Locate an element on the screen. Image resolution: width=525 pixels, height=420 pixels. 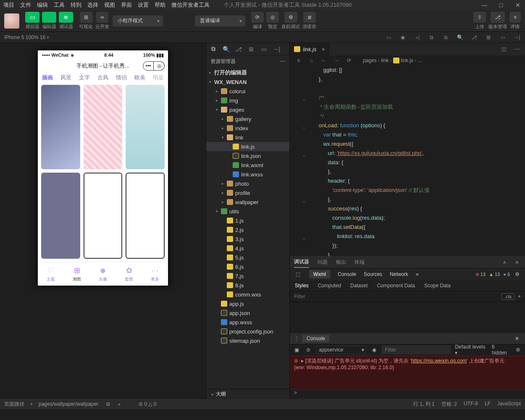
menu-item: 工具 is located at coordinates (59, 5).